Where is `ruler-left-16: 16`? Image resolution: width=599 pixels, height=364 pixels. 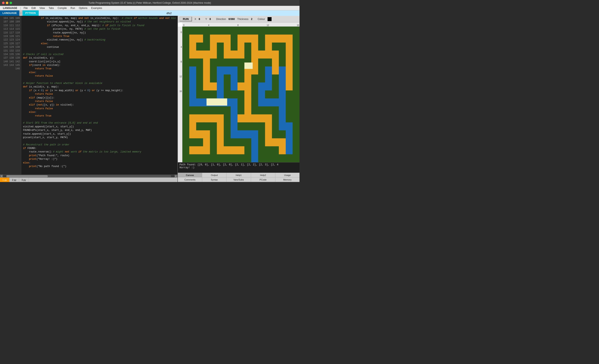
ruler-left-16: 16 is located at coordinates (181, 91).